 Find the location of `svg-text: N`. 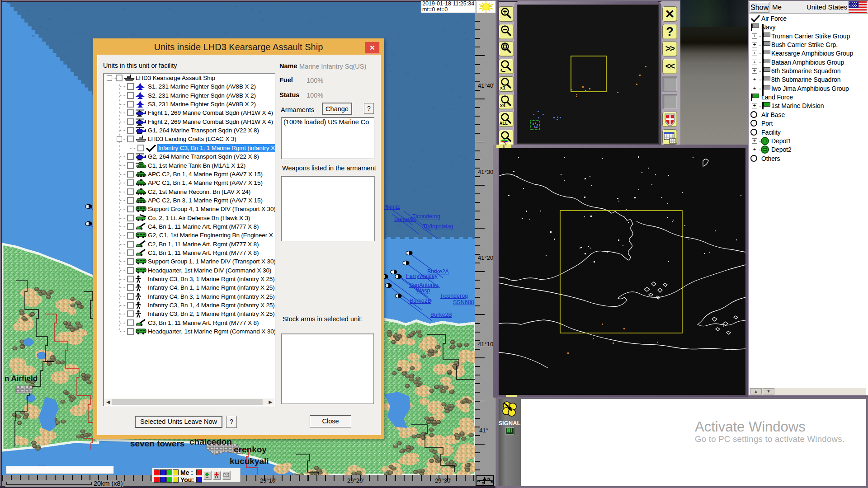

svg-text: N is located at coordinates (489, 479).